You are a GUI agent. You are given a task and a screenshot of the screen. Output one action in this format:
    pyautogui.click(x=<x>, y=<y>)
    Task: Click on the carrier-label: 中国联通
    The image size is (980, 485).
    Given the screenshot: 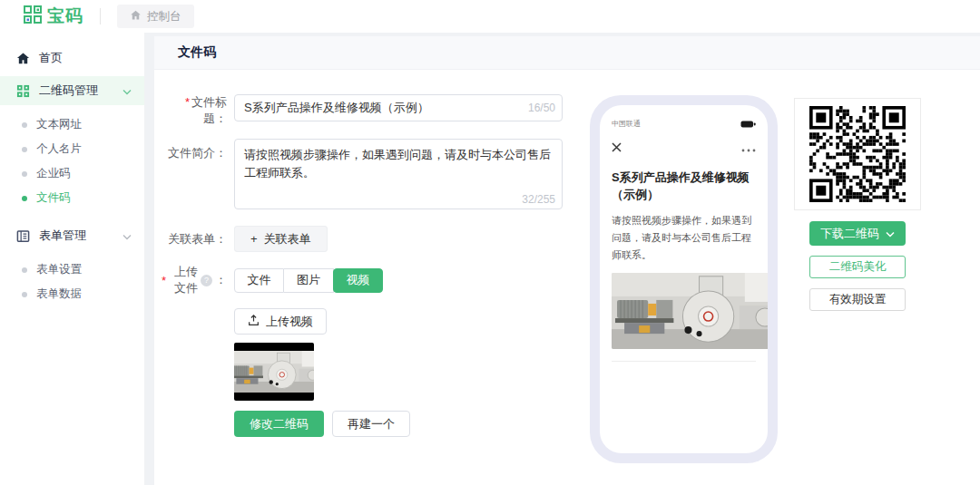 What is the action you would take?
    pyautogui.click(x=626, y=123)
    